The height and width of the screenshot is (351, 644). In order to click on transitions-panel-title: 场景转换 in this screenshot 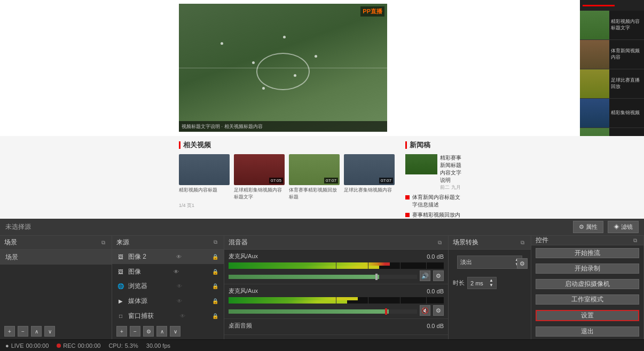, I will do `click(466, 242)`.